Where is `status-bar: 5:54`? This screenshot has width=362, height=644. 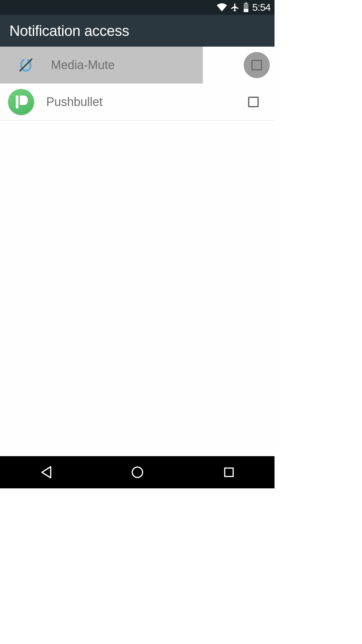
status-bar: 5:54 is located at coordinates (137, 7).